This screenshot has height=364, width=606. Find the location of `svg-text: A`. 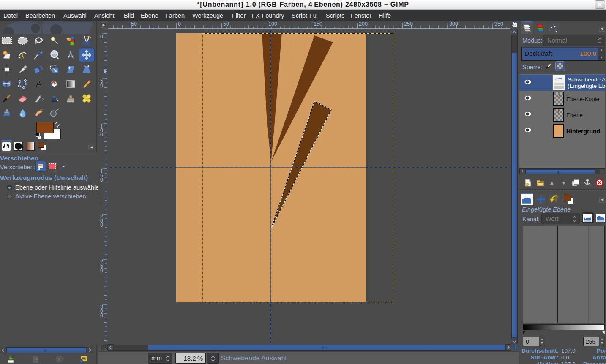

svg-text: A is located at coordinates (39, 84).